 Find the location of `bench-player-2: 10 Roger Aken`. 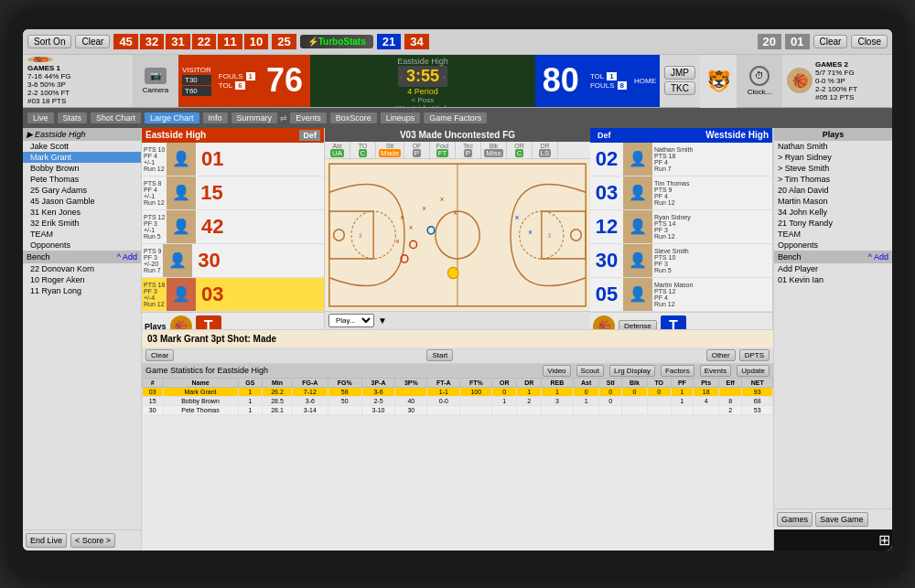

bench-player-2: 10 Roger Aken is located at coordinates (82, 280).